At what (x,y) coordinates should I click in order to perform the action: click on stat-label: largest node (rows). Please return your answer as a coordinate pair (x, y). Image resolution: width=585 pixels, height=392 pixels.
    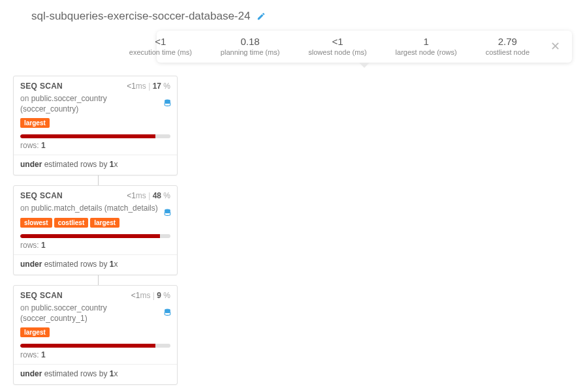
    Looking at the image, I should click on (426, 52).